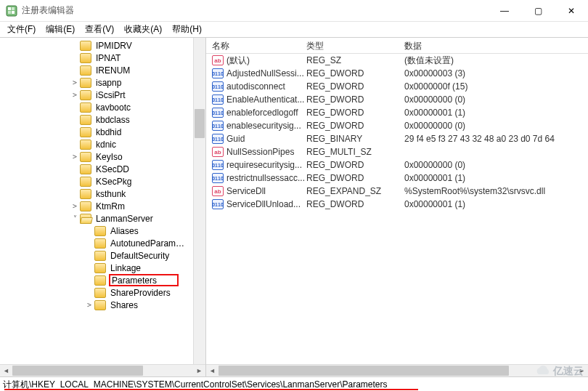 This screenshot has width=588, height=391. Describe the element at coordinates (218, 191) in the screenshot. I see `string-value-icon: ab` at that location.